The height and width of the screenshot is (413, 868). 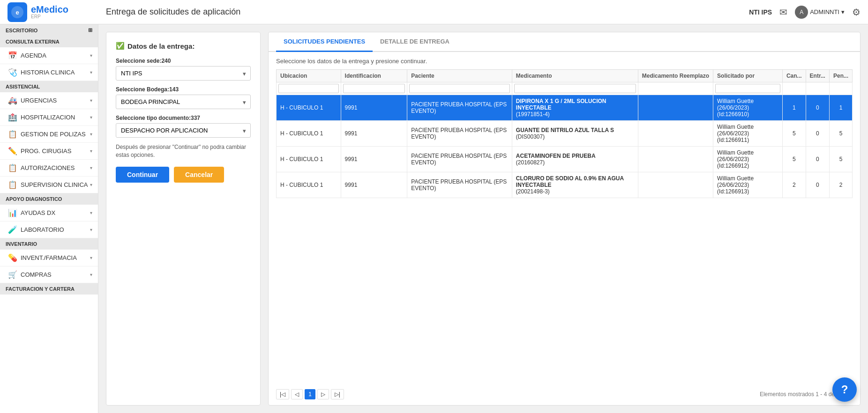 I want to click on tab-solicitudes-pendientes: SOLICITUDES PENDIENTES, so click(x=324, y=42).